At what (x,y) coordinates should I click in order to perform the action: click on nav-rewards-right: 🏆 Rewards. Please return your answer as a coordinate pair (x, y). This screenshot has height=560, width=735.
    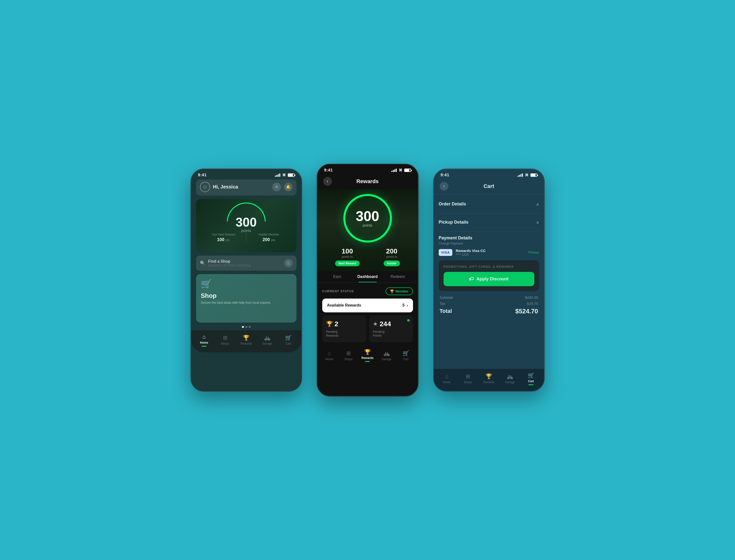
    Looking at the image, I should click on (489, 379).